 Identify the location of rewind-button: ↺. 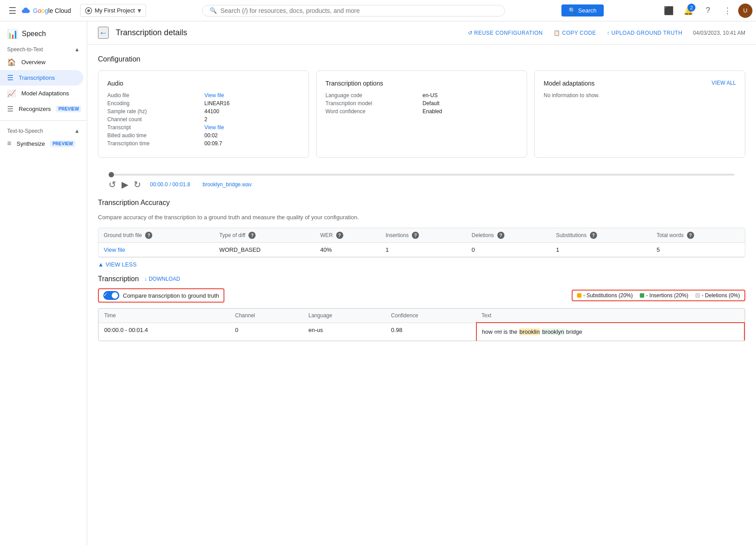
(112, 184).